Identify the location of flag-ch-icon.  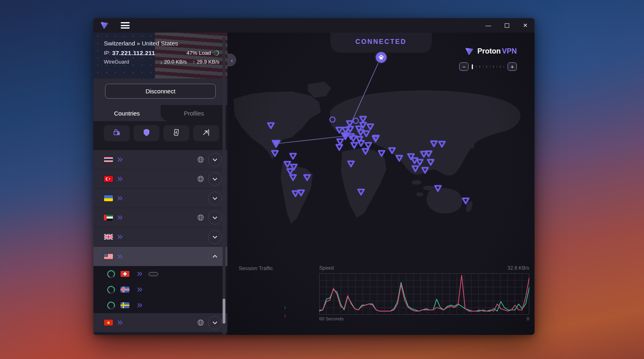
(125, 274).